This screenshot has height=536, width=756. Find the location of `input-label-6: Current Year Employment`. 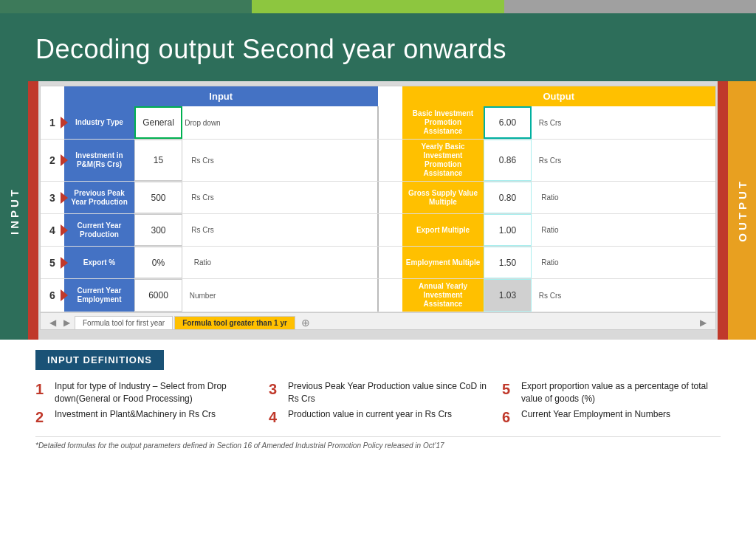

input-label-6: Current Year Employment is located at coordinates (99, 295).